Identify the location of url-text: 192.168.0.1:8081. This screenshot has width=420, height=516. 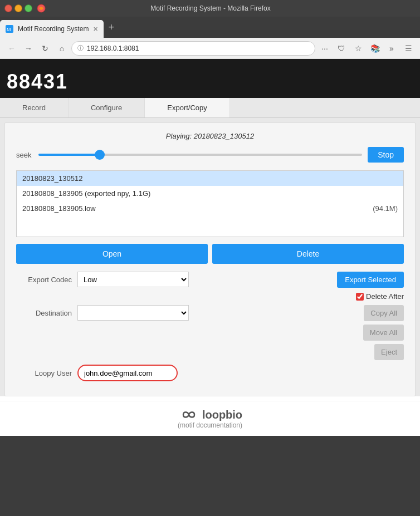
(113, 48).